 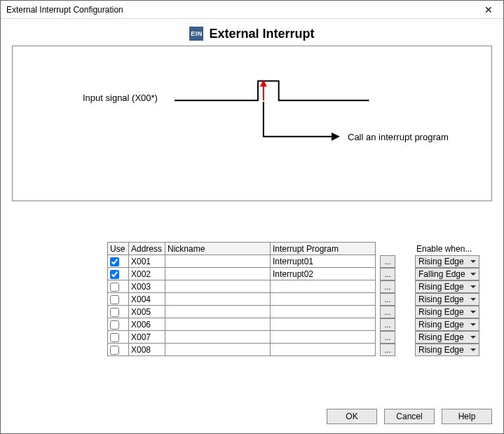 What do you see at coordinates (489, 10) in the screenshot?
I see `close-icon: ✕` at bounding box center [489, 10].